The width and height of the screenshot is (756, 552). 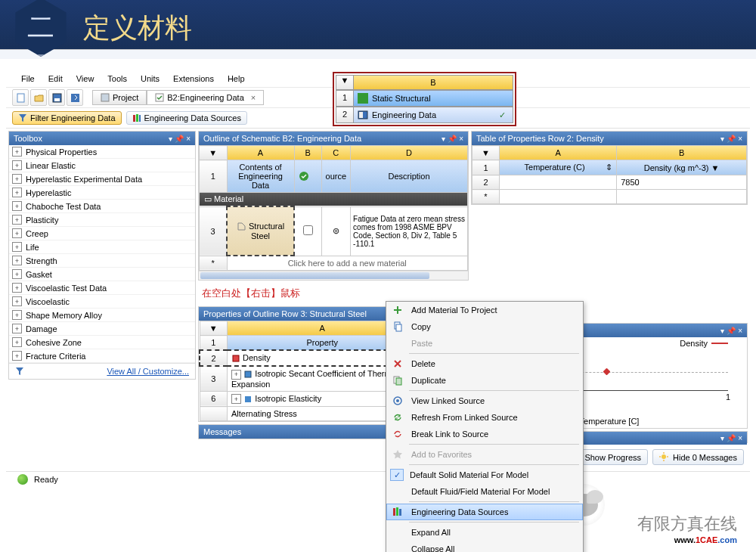 What do you see at coordinates (64, 315) in the screenshot?
I see `toolbox-item-label: Shape Memory Alloy` at bounding box center [64, 315].